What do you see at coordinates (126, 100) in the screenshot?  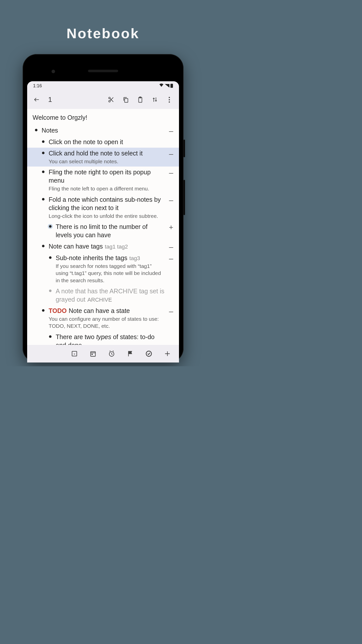 I see `copy-icon` at bounding box center [126, 100].